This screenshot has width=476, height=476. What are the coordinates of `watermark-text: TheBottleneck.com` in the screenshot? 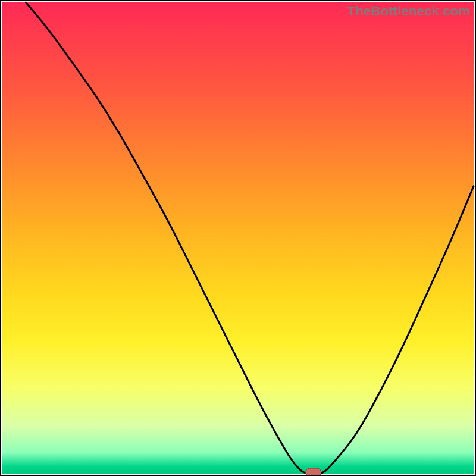 It's located at (409, 11).